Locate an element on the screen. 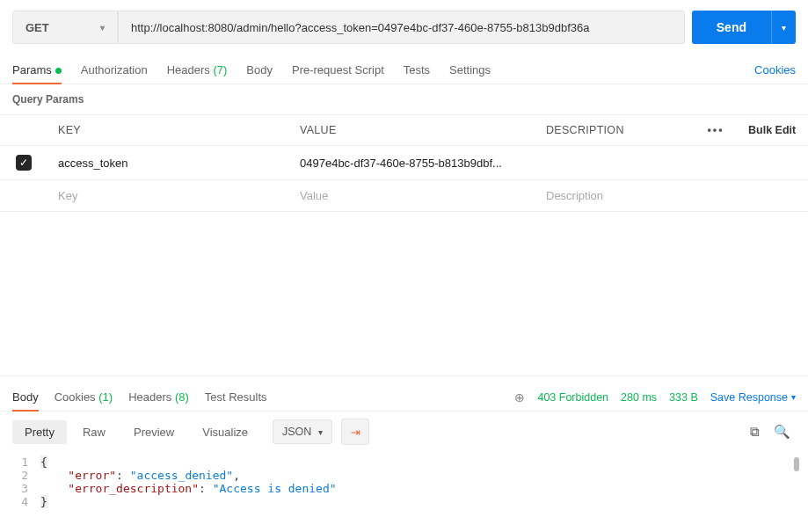 This screenshot has width=808, height=532. response-body-toolbar: Pretty Raw Preview Visualize JSON▾ ⇥ ⧉ 🔍 is located at coordinates (404, 432).